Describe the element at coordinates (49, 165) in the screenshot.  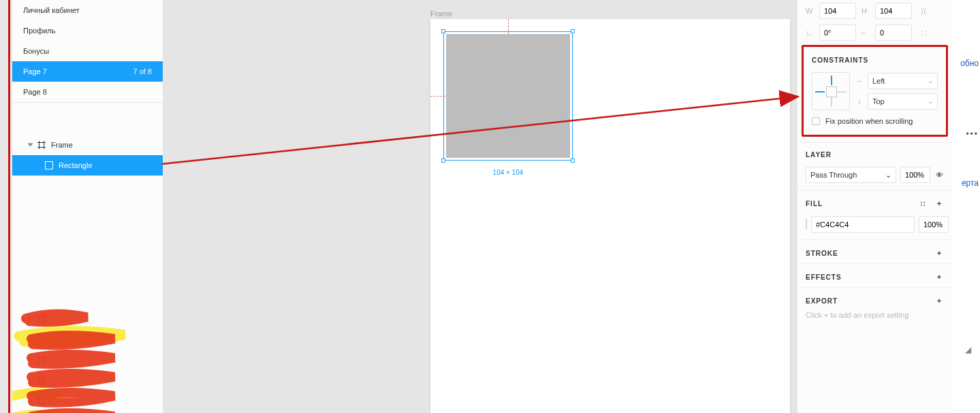
I see `rectangle-icon` at that location.